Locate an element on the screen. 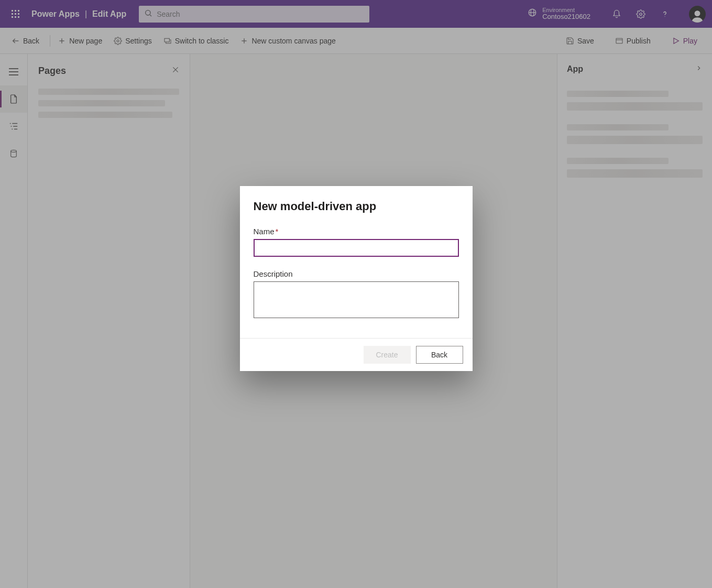 The image size is (712, 588). name-input is located at coordinates (356, 248).